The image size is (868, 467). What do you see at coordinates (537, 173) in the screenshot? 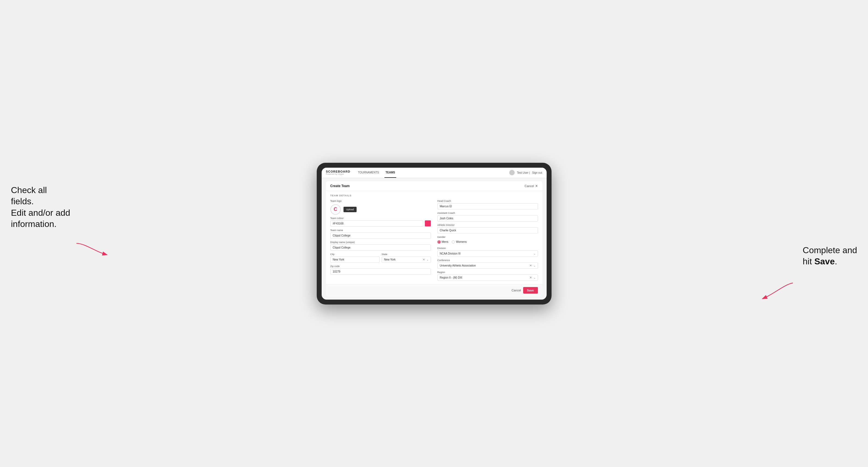
I see `sign-out-link: Sign out` at bounding box center [537, 173].